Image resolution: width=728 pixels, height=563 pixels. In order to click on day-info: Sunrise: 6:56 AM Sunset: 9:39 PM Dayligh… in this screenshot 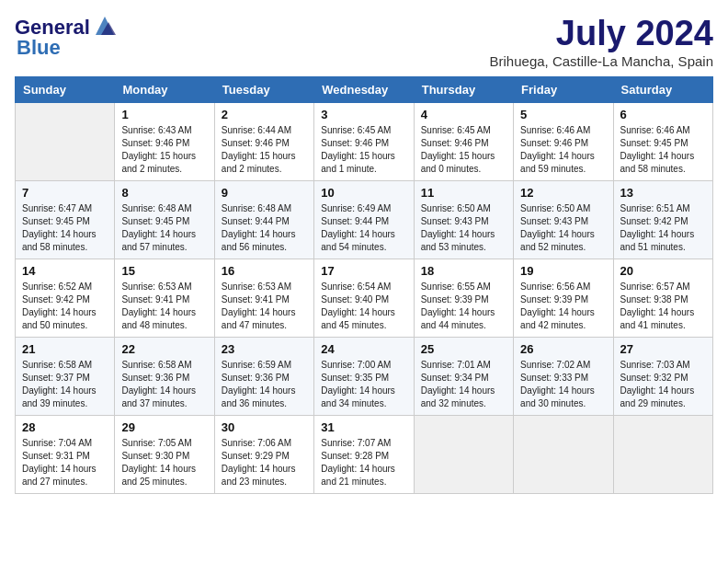, I will do `click(563, 306)`.